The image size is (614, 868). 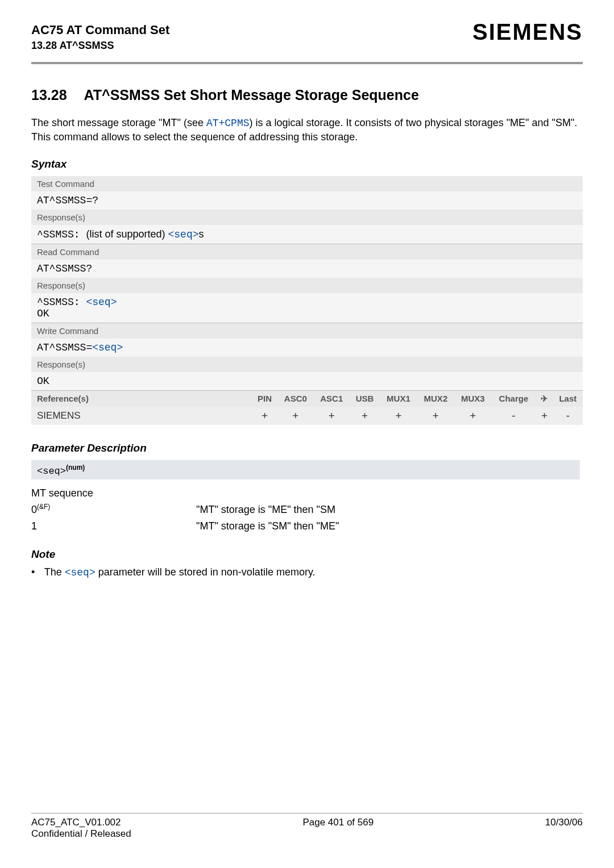 What do you see at coordinates (307, 573) in the screenshot?
I see `note-item: • The <seq> parameter will be stored in …` at bounding box center [307, 573].